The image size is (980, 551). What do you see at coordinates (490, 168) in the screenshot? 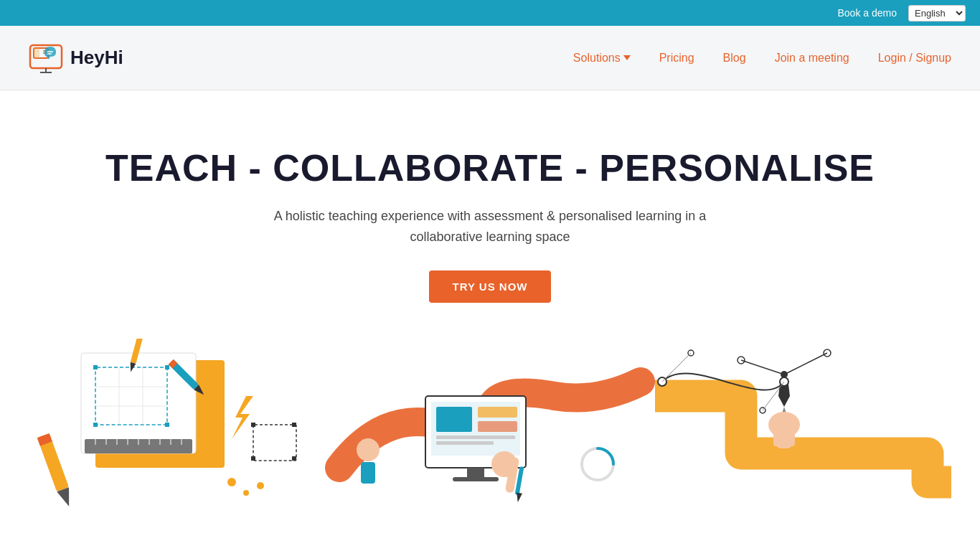
I see `hero-title: TEACH - COLLABORATE - PERSONALISE` at bounding box center [490, 168].